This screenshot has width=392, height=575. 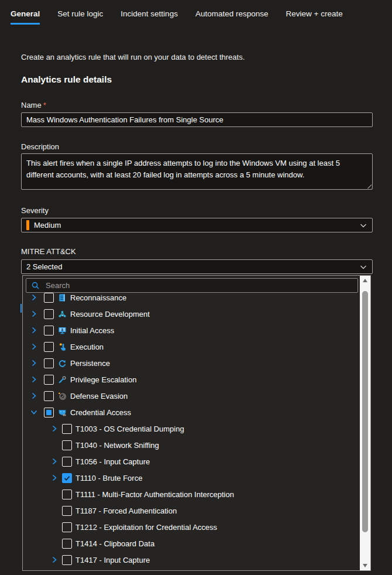 What do you see at coordinates (62, 412) in the screenshot?
I see `credential-access-icon` at bounding box center [62, 412].